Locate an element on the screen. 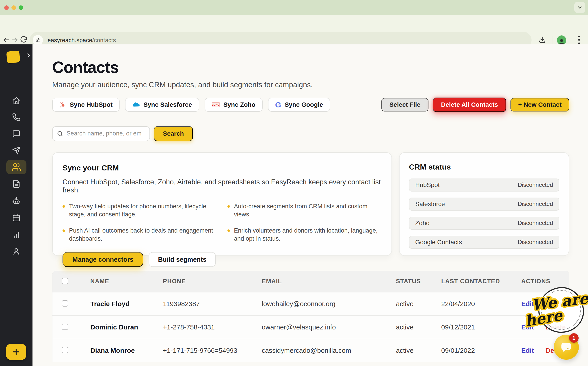  sidebar-item-bot is located at coordinates (16, 201).